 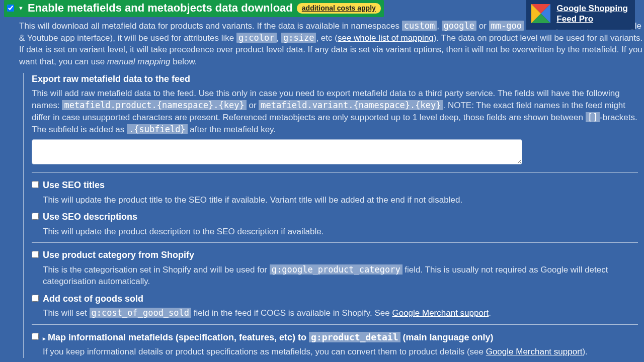 What do you see at coordinates (11, 8) in the screenshot?
I see `enable-metafields-checkbox` at bounding box center [11, 8].